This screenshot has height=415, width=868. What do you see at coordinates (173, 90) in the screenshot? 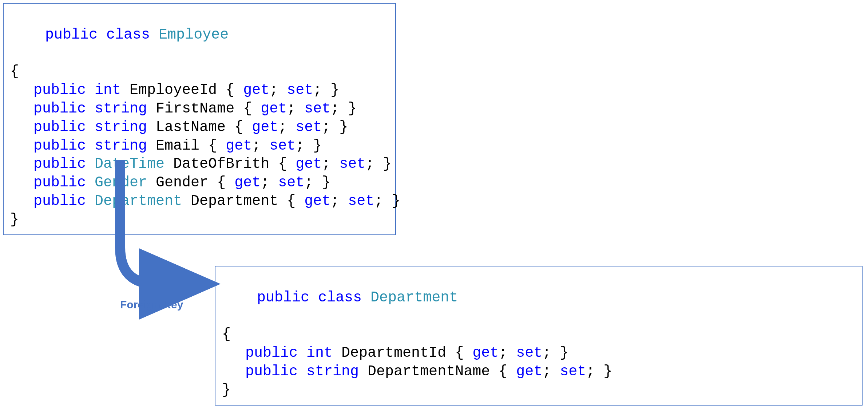
I see `property-name: EmployeeId` at bounding box center [173, 90].